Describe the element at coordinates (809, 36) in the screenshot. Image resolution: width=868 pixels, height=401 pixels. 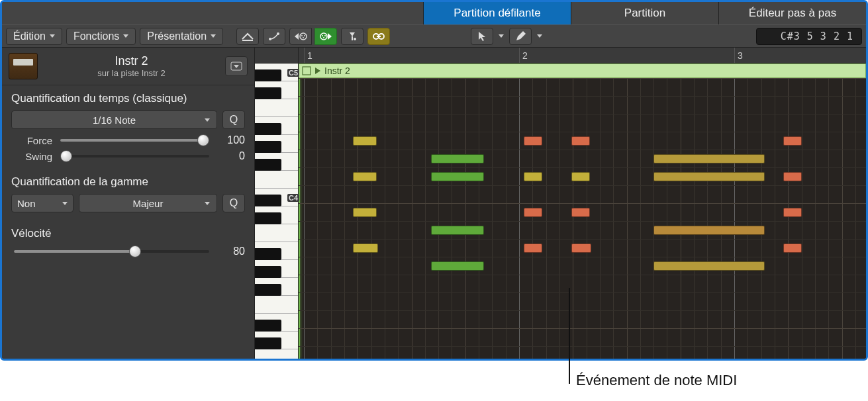
I see `info-display: C#3 5 3 2 1` at that location.